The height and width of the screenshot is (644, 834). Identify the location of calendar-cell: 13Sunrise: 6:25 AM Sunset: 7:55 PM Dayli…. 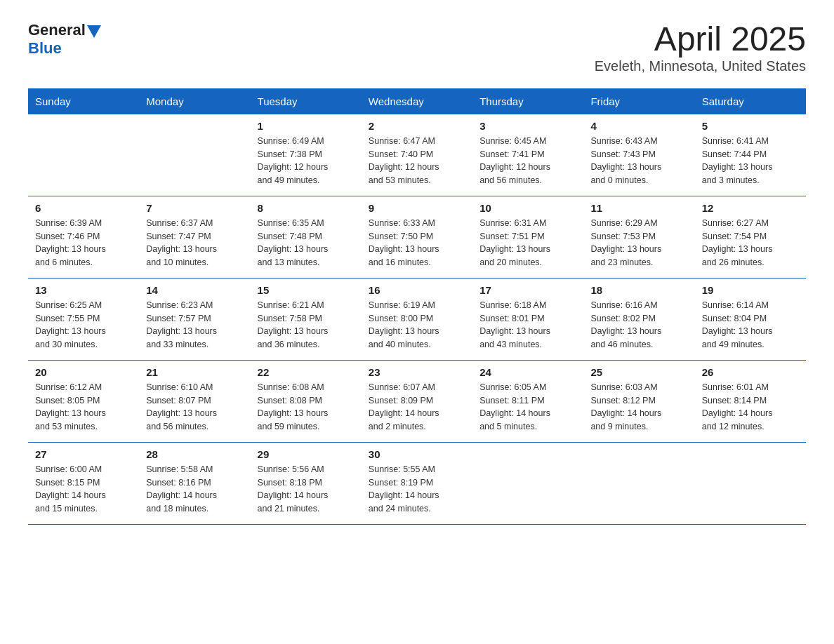
(84, 318).